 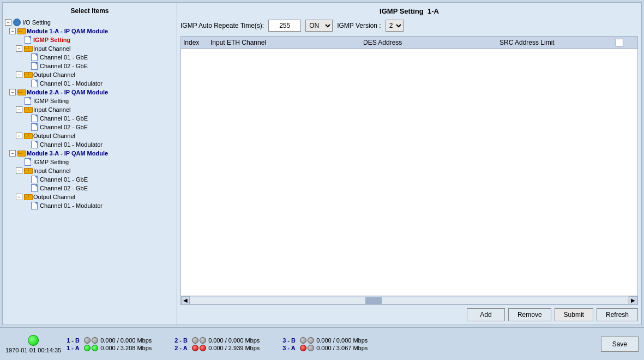 What do you see at coordinates (89, 179) in the screenshot?
I see `tree-item-ch01-3: Channel 01 - GbE` at bounding box center [89, 179].